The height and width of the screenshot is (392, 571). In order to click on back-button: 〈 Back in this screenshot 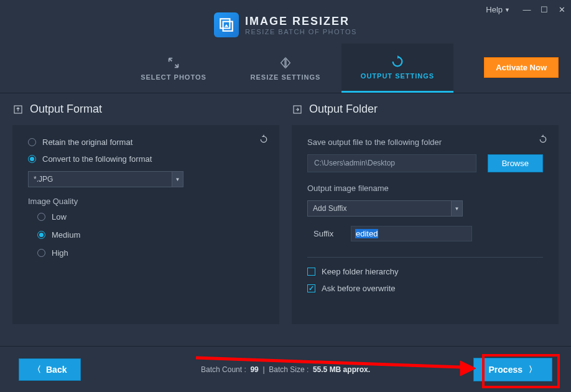, I will do `click(50, 370)`.